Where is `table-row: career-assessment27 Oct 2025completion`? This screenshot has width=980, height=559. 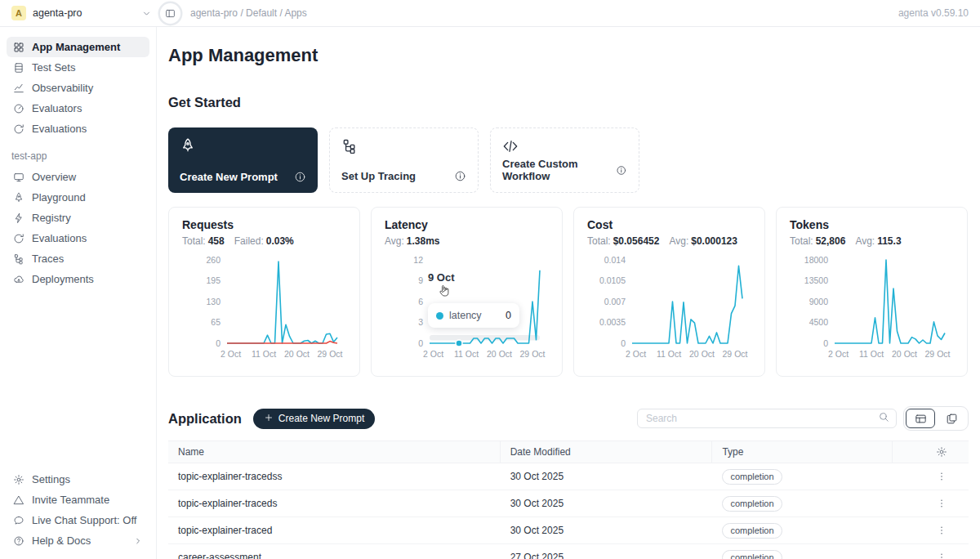 table-row: career-assessment27 Oct 2025completion is located at coordinates (568, 552).